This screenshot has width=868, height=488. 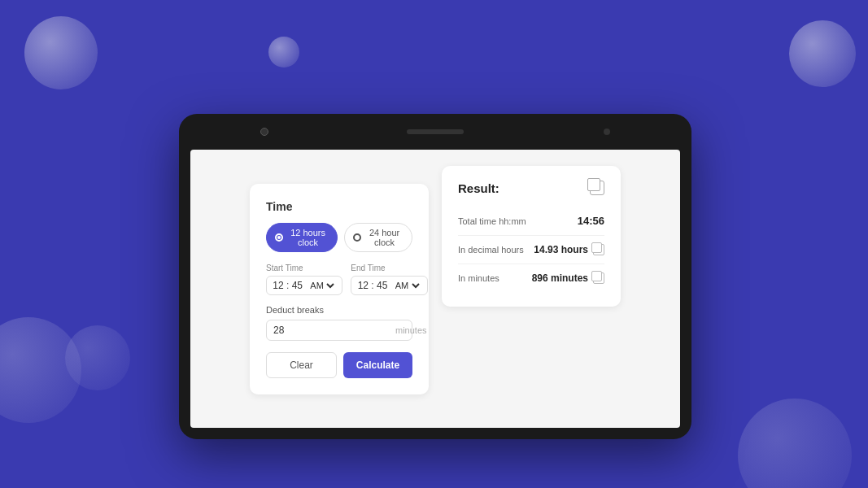 I want to click on clock-12-label: 12 hours clock, so click(x=308, y=237).